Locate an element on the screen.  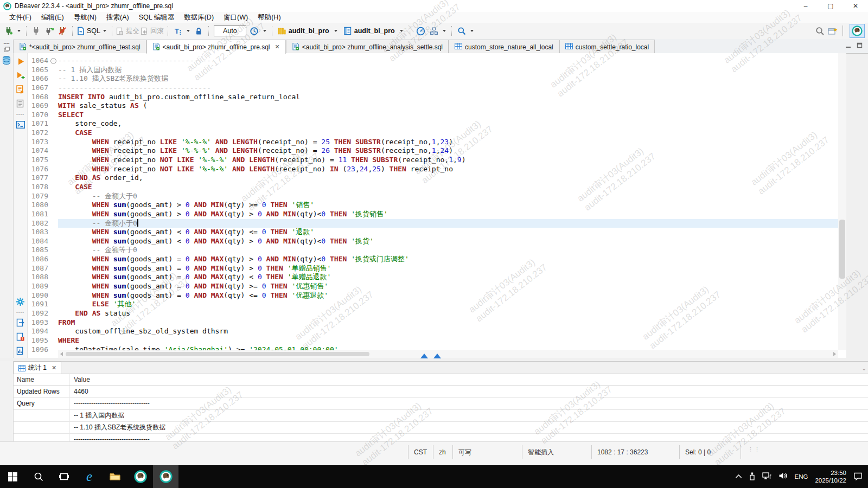
lock-button is located at coordinates (199, 31).